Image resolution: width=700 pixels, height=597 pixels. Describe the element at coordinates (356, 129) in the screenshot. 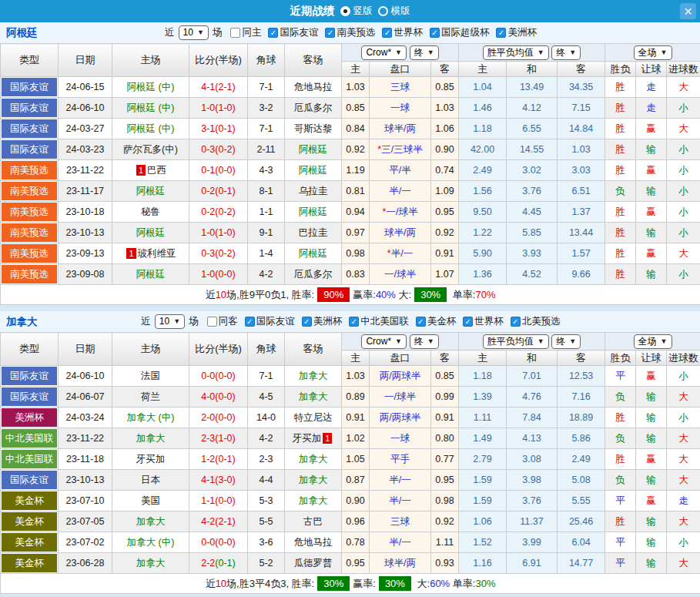

I see `handicap-home-odds: 0.84` at that location.